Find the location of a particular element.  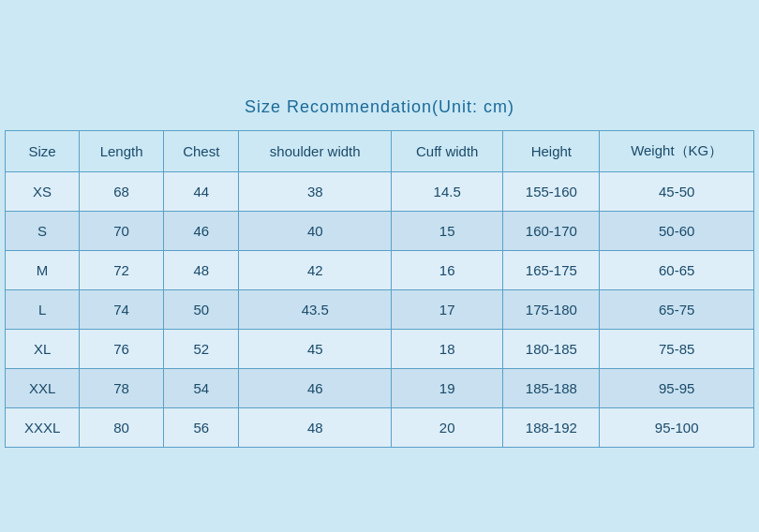

cell-size: S is located at coordinates (43, 231).